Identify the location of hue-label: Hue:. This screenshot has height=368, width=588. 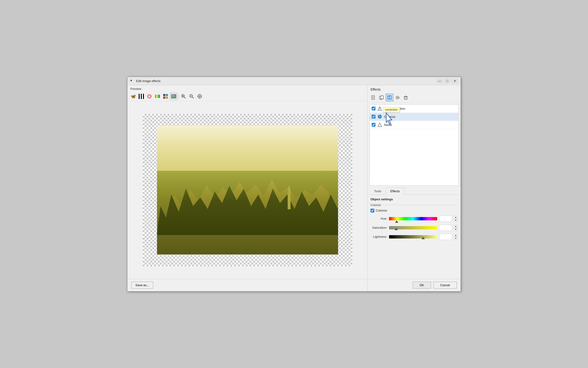
(379, 219).